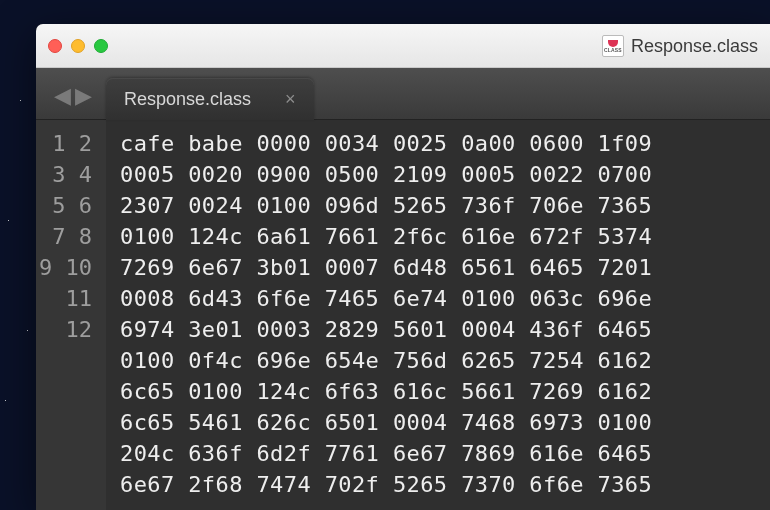 This screenshot has height=510, width=770. What do you see at coordinates (403, 94) in the screenshot?
I see `tab-bar: ◀ ▶ Response.class ×` at bounding box center [403, 94].